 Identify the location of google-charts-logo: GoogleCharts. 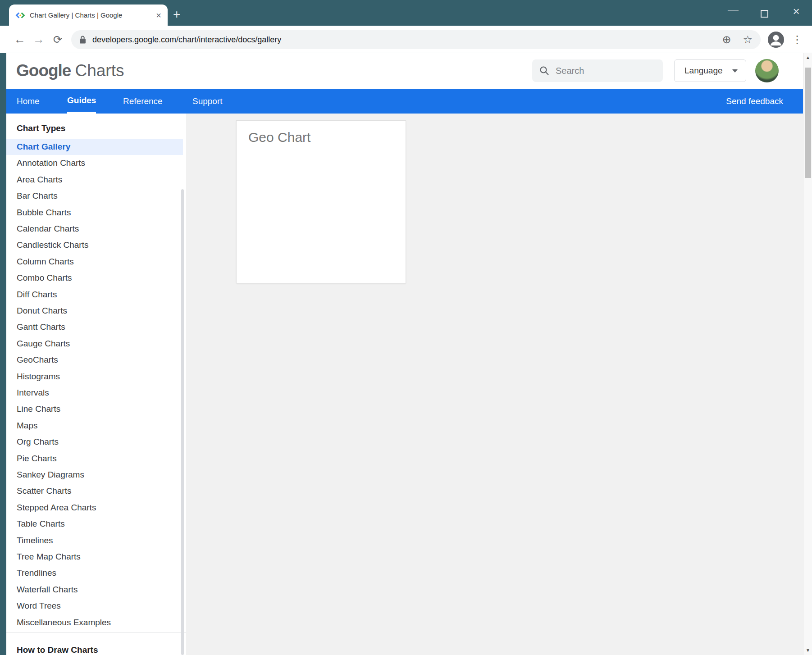
(70, 71).